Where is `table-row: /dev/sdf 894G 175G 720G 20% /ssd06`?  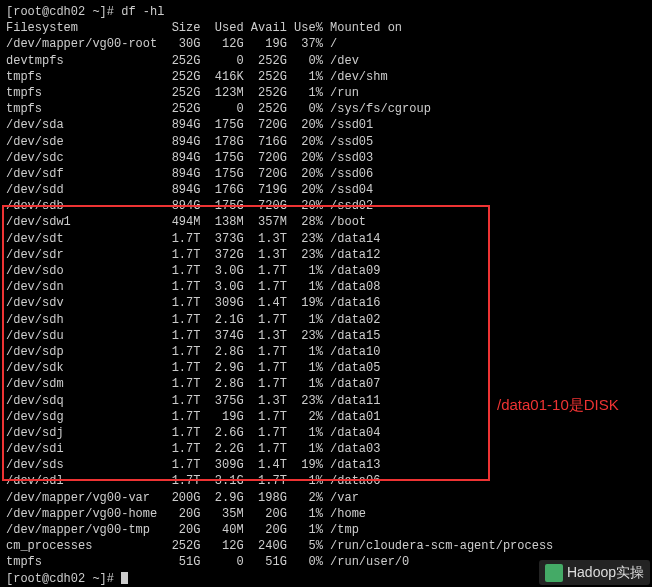
table-row: /dev/sdf 894G 175G 720G 20% /ssd06 is located at coordinates (326, 174).